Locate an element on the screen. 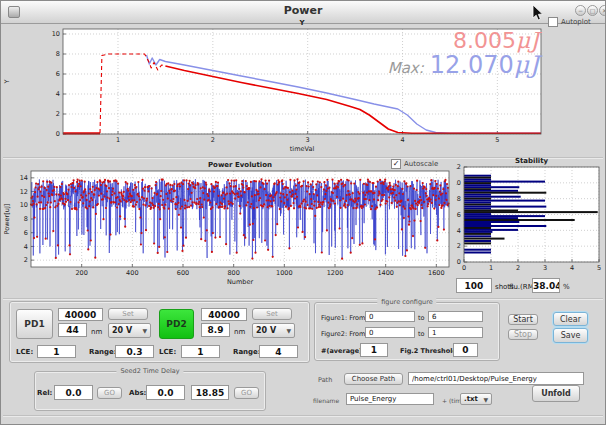 The image size is (606, 425). abs-field is located at coordinates (166, 392).